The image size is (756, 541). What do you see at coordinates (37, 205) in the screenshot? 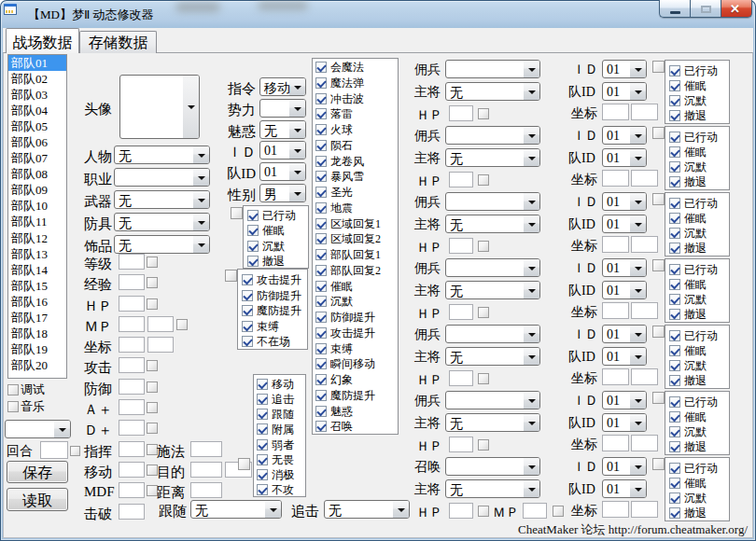
I see `troop-list-item: 部队10` at bounding box center [37, 205].